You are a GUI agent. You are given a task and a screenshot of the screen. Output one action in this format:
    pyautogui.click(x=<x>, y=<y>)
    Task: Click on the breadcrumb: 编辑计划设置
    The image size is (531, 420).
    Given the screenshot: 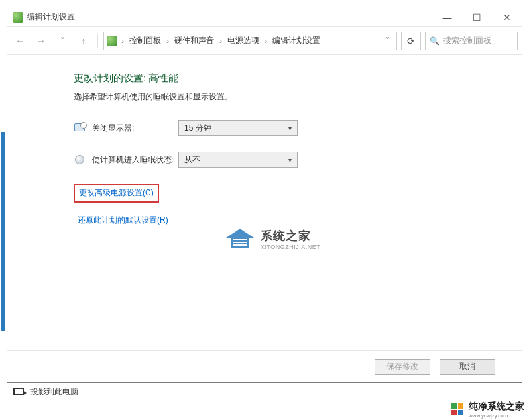 What is the action you would take?
    pyautogui.click(x=296, y=41)
    